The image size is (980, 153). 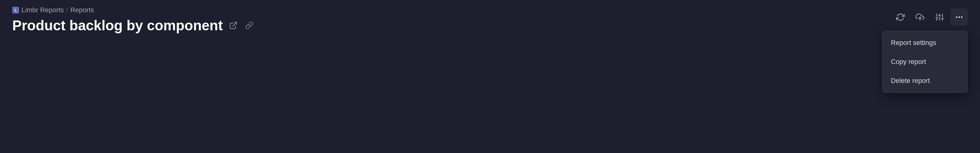 What do you see at coordinates (250, 25) in the screenshot?
I see `link-icon` at bounding box center [250, 25].